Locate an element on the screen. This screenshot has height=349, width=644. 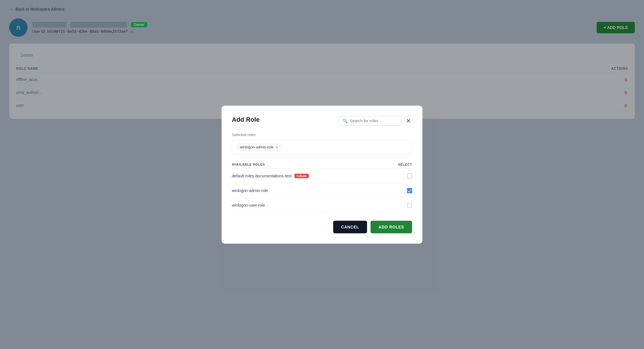
modal-title: Add Role is located at coordinates (246, 120).